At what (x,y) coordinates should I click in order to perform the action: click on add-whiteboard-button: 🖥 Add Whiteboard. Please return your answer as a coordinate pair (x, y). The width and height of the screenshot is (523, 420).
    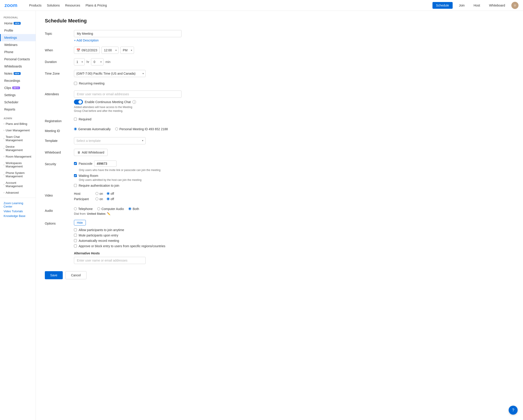
    Looking at the image, I should click on (91, 152).